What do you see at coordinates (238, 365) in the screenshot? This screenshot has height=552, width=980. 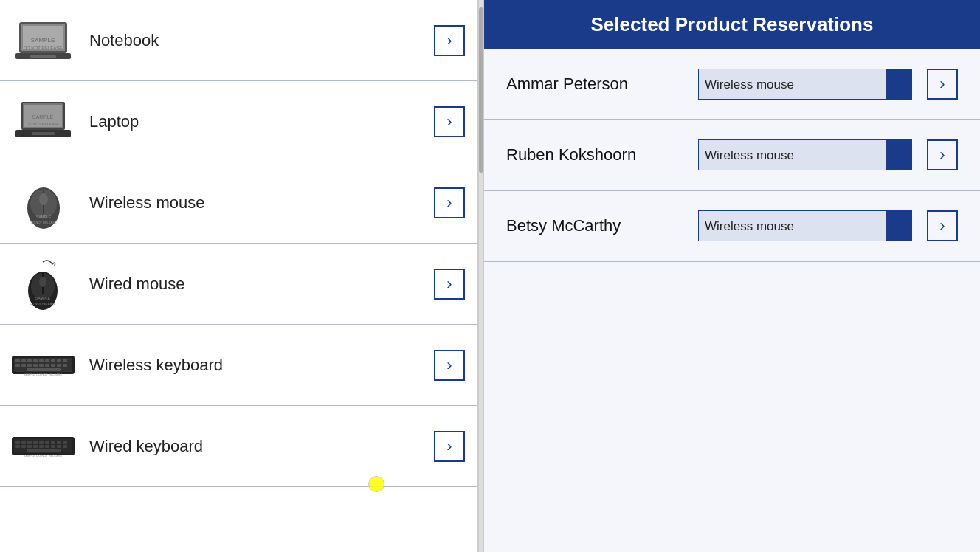 I see `product-item-wireless-keyboard: SAMPLE DO NOT RELEASE Wireless keyboard …` at bounding box center [238, 365].